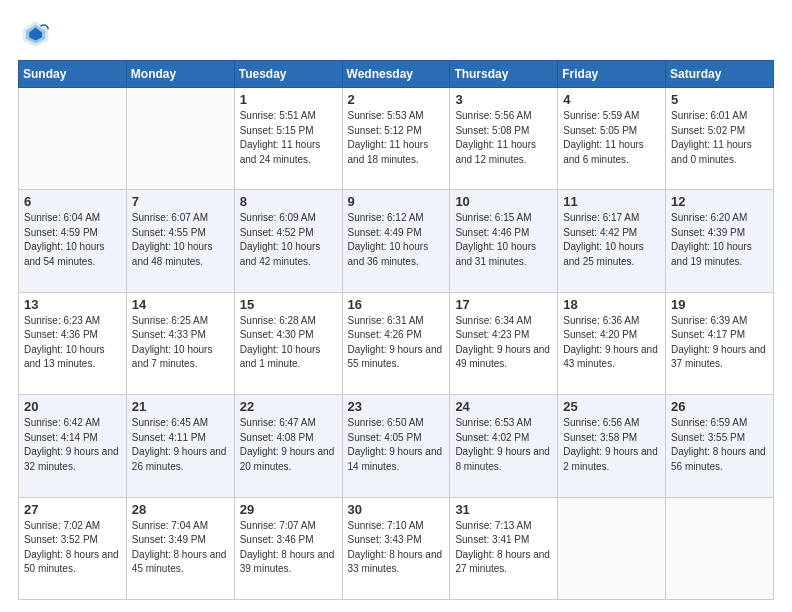  I want to click on weekday-header-saturday: Saturday, so click(720, 74).